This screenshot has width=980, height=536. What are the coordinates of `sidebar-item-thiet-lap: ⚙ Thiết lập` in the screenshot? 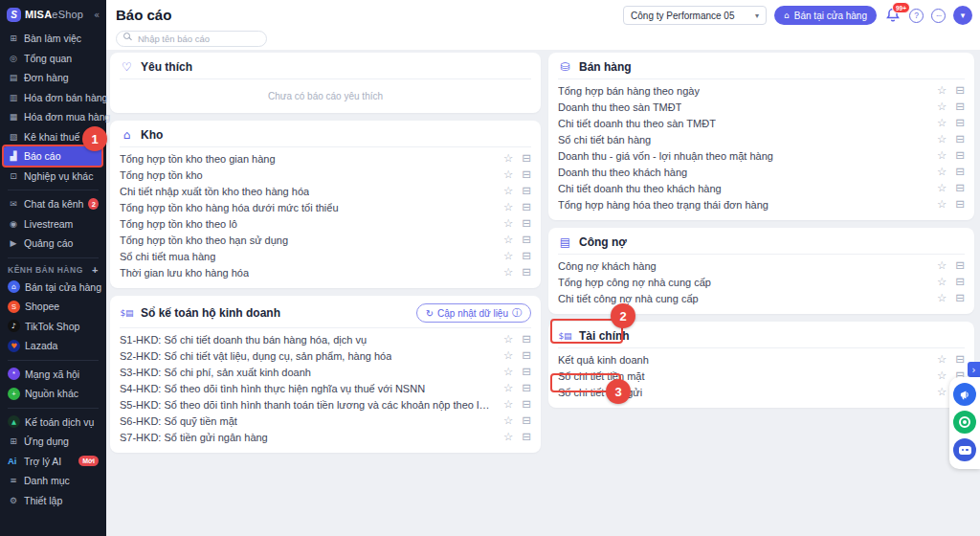 It's located at (54, 502).